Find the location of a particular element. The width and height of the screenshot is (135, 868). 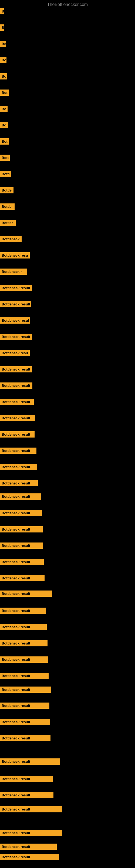

bar-label: Bottle is located at coordinates (7, 207).